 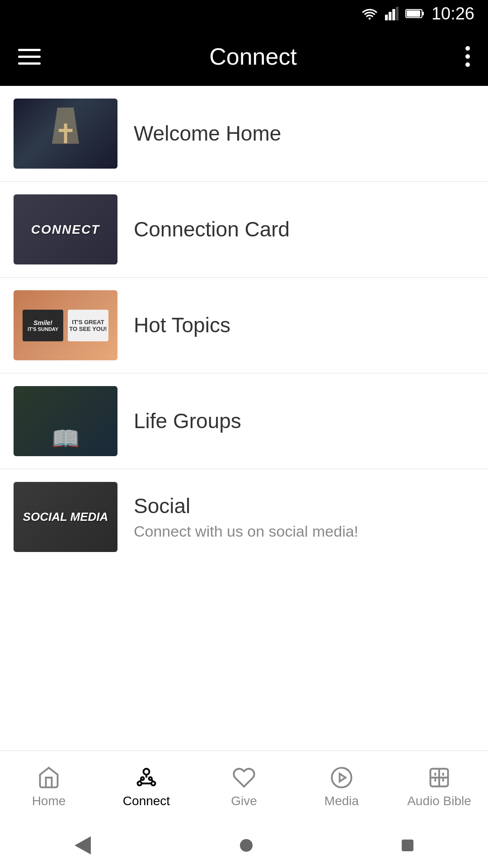 I want to click on status-icons, so click(x=393, y=14).